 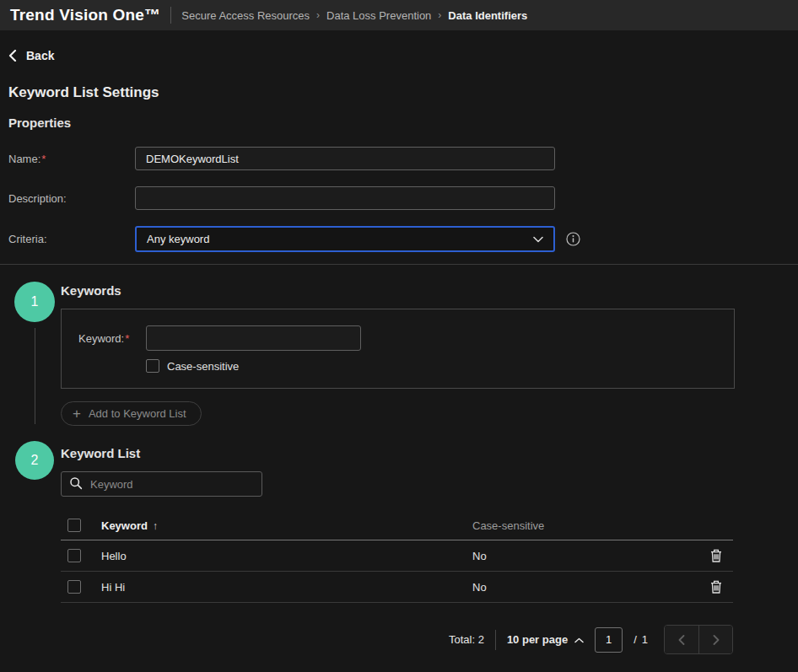 I want to click on step2-rail: 2, so click(x=35, y=546).